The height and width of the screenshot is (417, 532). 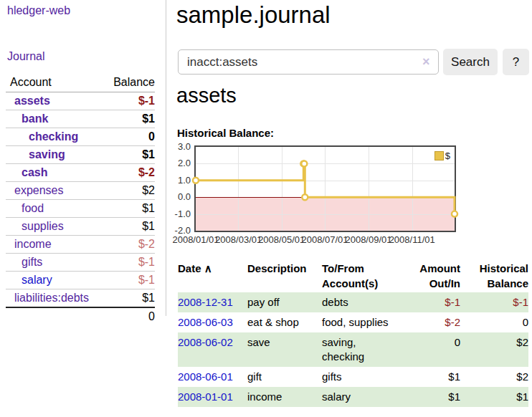 I want to click on transaction-amount: 0, so click(x=436, y=350).